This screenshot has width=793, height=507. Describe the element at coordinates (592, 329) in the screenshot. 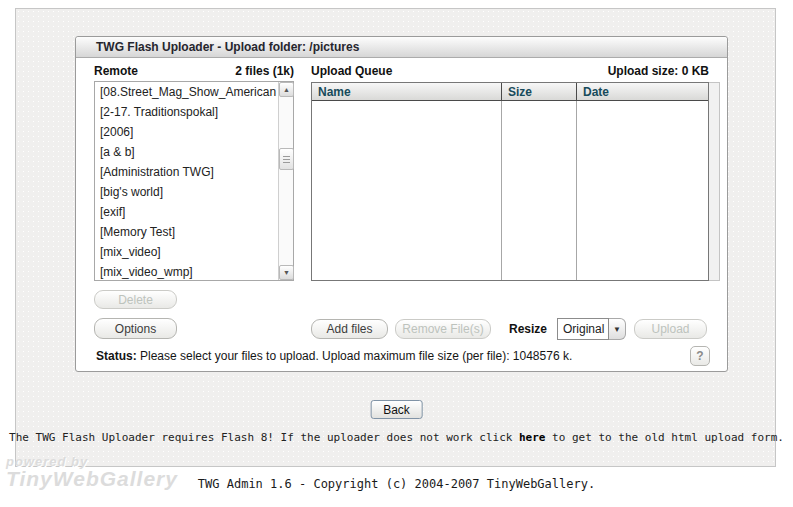

I see `resize-dropdown: Original ▼` at that location.